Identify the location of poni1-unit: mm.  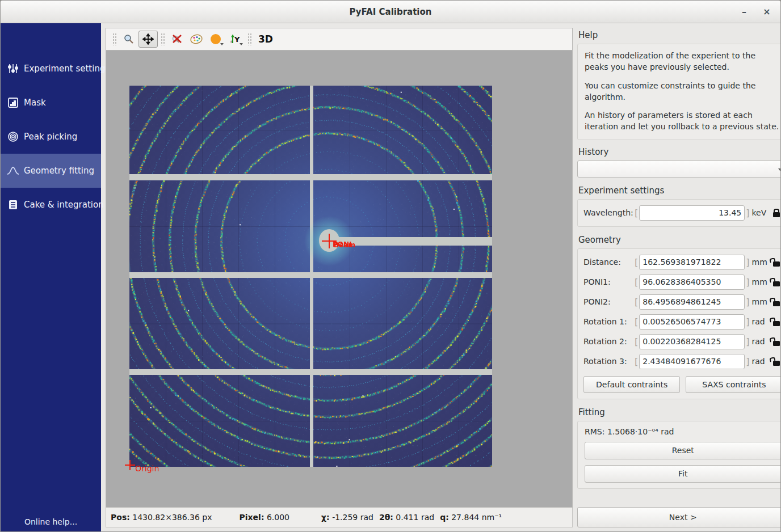
(761, 282).